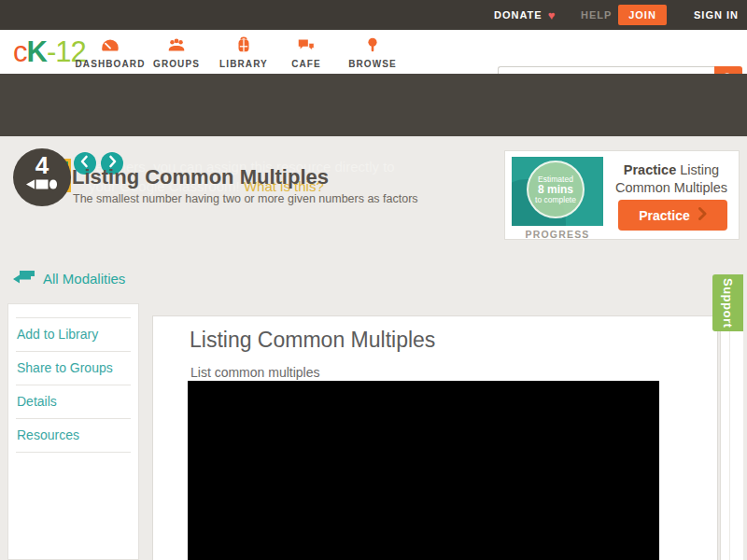  What do you see at coordinates (73, 431) in the screenshot?
I see `sidebar: Add to Library Share to Groups Details R…` at bounding box center [73, 431].